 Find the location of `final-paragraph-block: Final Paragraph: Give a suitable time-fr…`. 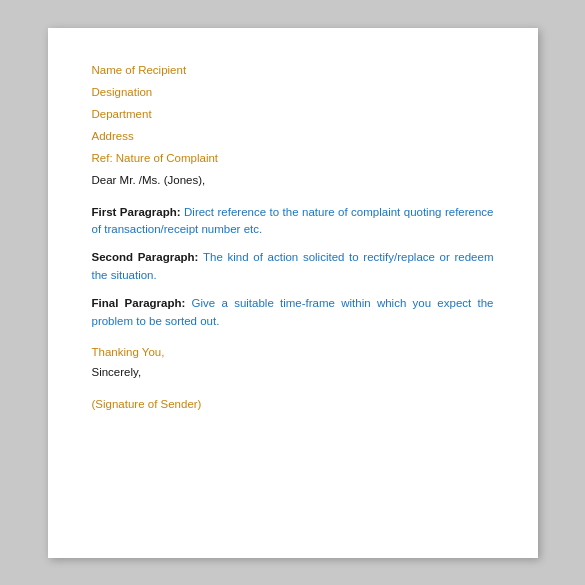

final-paragraph-block: Final Paragraph: Give a suitable time-fr… is located at coordinates (293, 313).